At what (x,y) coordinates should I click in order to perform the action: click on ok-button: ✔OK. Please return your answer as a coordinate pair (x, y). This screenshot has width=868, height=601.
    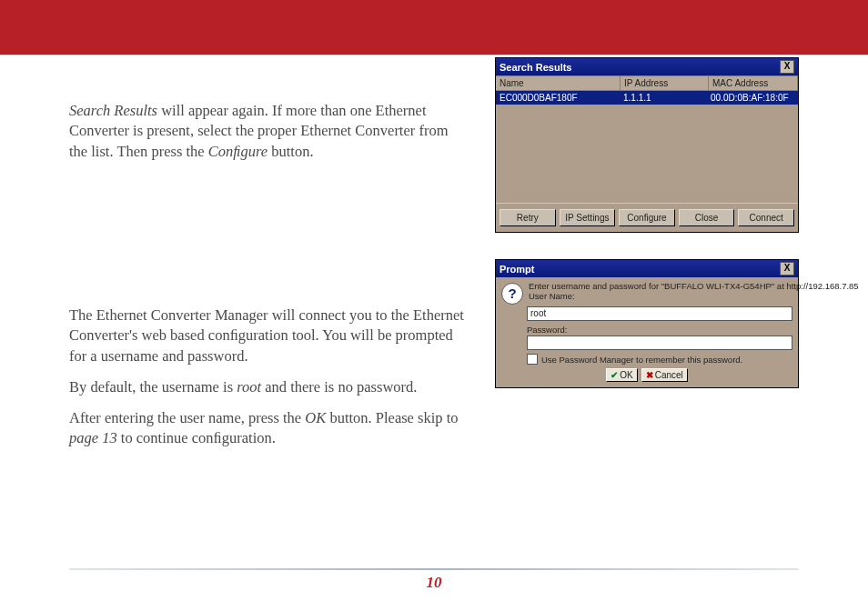
    Looking at the image, I should click on (621, 375).